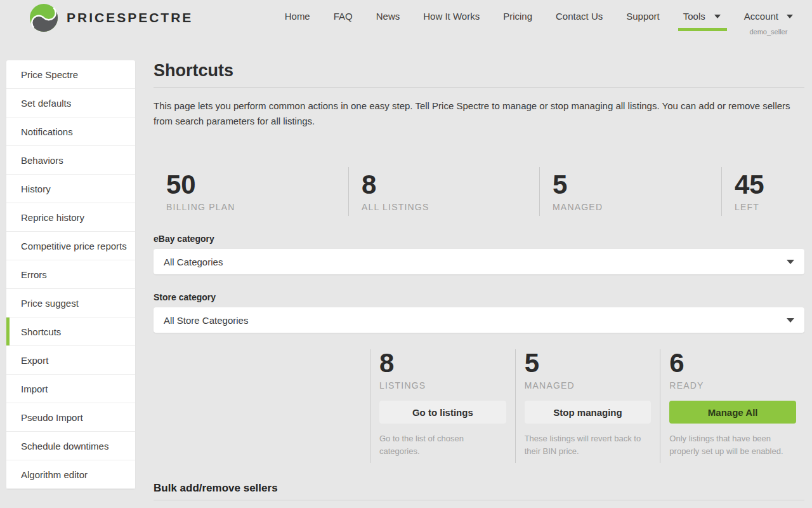 The height and width of the screenshot is (508, 812). Describe the element at coordinates (479, 320) in the screenshot. I see `store-category-select: All Store Categories` at that location.